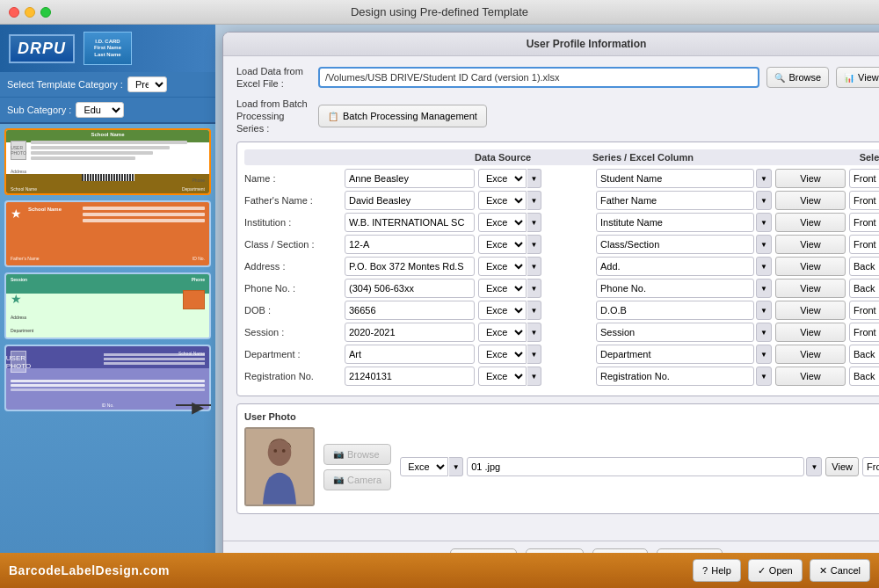  I want to click on select-template-dropdown: Pre, so click(148, 84).